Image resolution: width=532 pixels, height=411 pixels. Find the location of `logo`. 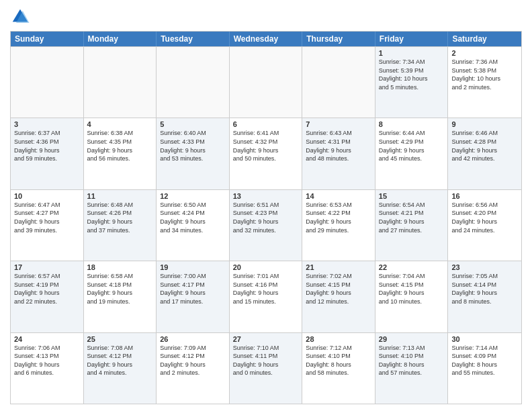

logo is located at coordinates (21, 17).